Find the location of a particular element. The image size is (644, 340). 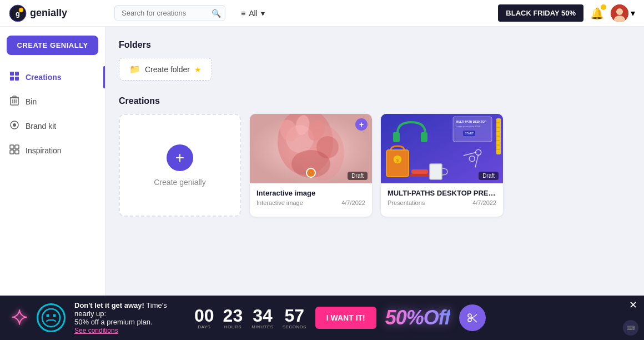

sidebar-item-bin: Bin is located at coordinates (52, 102).